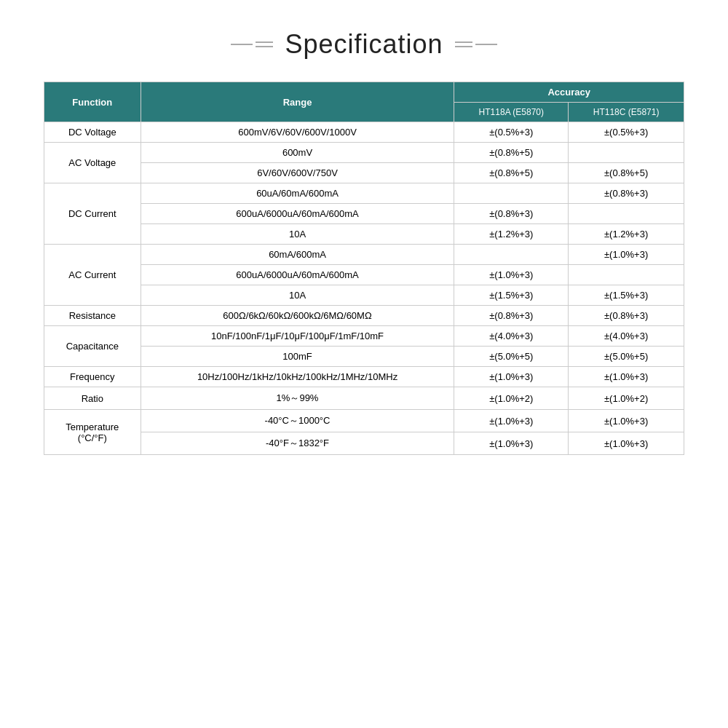 This screenshot has width=728, height=728. What do you see at coordinates (364, 357) in the screenshot?
I see `table-row: 100mF±(5.0%+5)±(5.0%+5)` at bounding box center [364, 357].